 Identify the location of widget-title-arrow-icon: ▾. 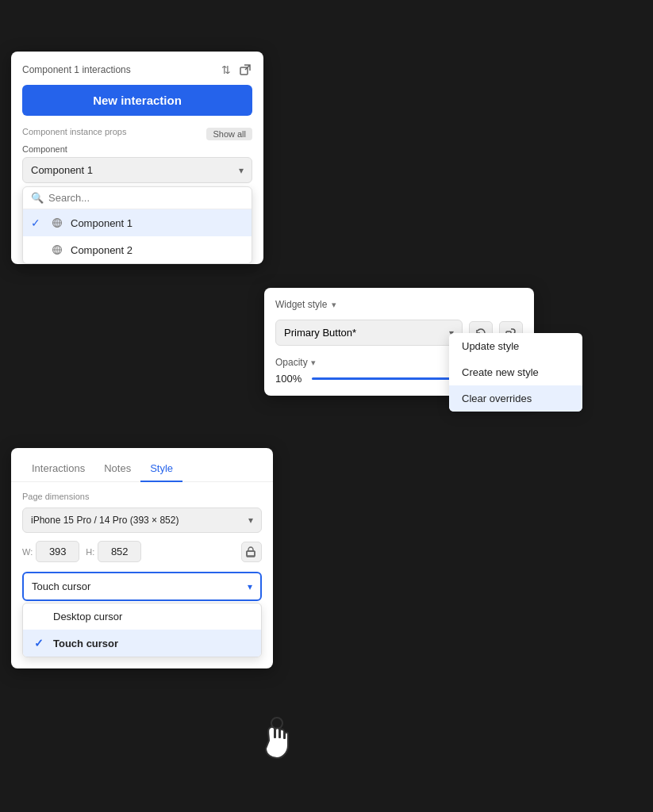
(334, 304).